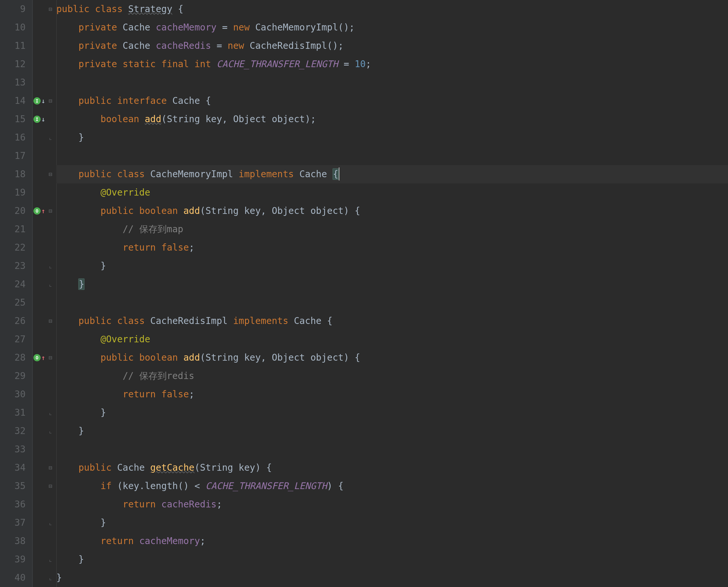 Image resolution: width=728 pixels, height=587 pixels. What do you see at coordinates (13, 339) in the screenshot?
I see `line-number: 27` at bounding box center [13, 339].